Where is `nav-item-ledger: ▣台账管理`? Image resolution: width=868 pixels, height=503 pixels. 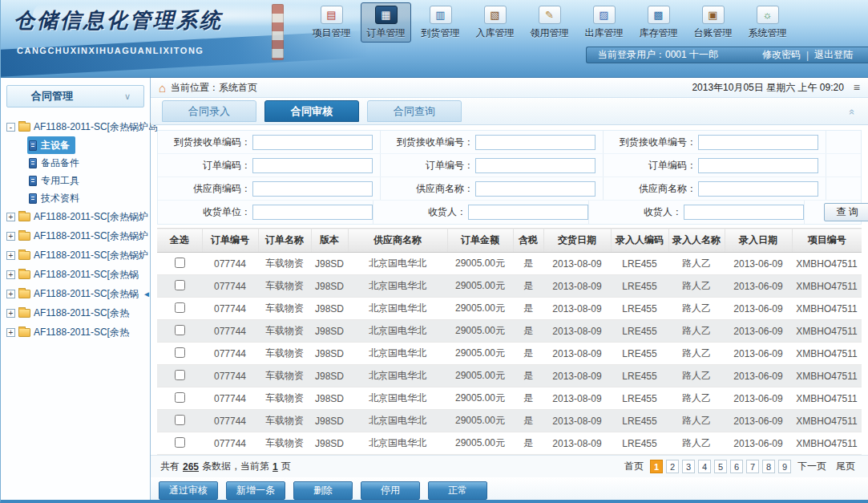
nav-item-ledger: ▣台账管理 is located at coordinates (713, 22).